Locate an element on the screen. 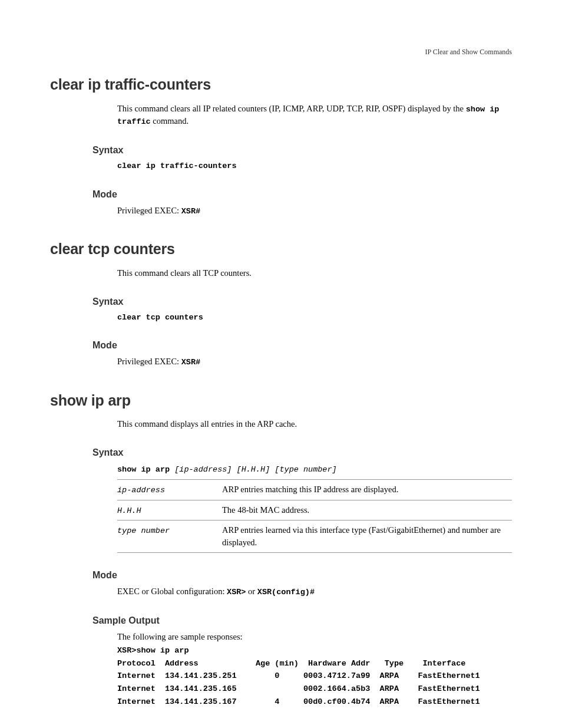 The width and height of the screenshot is (562, 728). table-row: type number ARP entries learned via this… is located at coordinates (315, 536).